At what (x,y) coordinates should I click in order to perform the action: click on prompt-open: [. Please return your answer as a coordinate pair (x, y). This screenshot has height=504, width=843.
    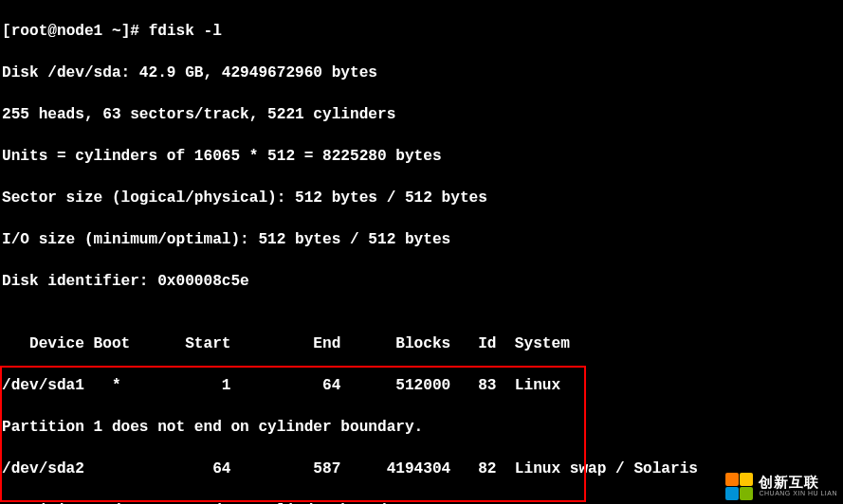
    Looking at the image, I should click on (7, 31).